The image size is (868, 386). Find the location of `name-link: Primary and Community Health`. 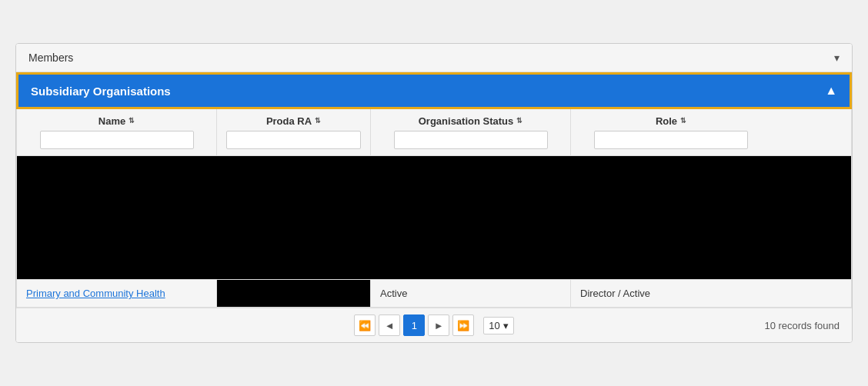

name-link: Primary and Community Health is located at coordinates (95, 294).